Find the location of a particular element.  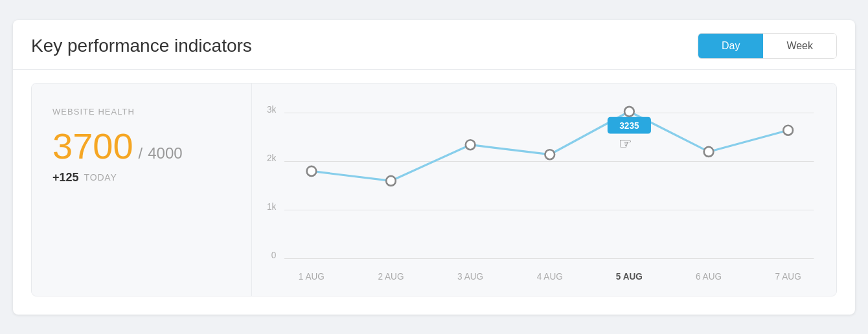

x-label-3aug: 3 AUG is located at coordinates (470, 276).